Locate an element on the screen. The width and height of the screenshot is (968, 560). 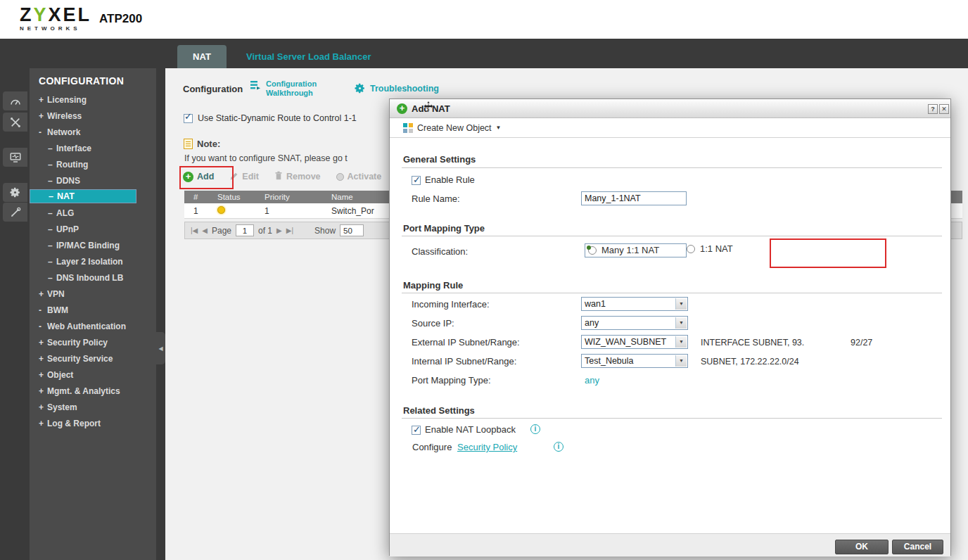
walkthrough-line2: Walkthrough is located at coordinates (291, 93).